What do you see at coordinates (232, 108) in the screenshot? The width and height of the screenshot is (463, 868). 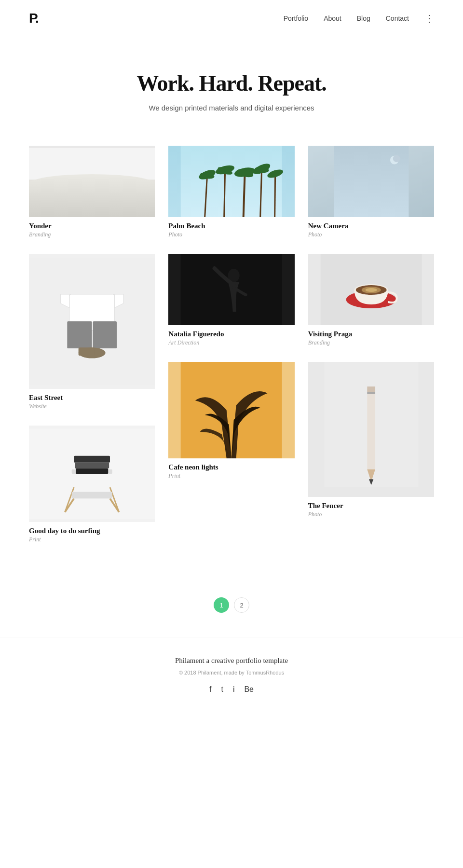 I see `hero-subtitle: We design printed materials and digital …` at bounding box center [232, 108].